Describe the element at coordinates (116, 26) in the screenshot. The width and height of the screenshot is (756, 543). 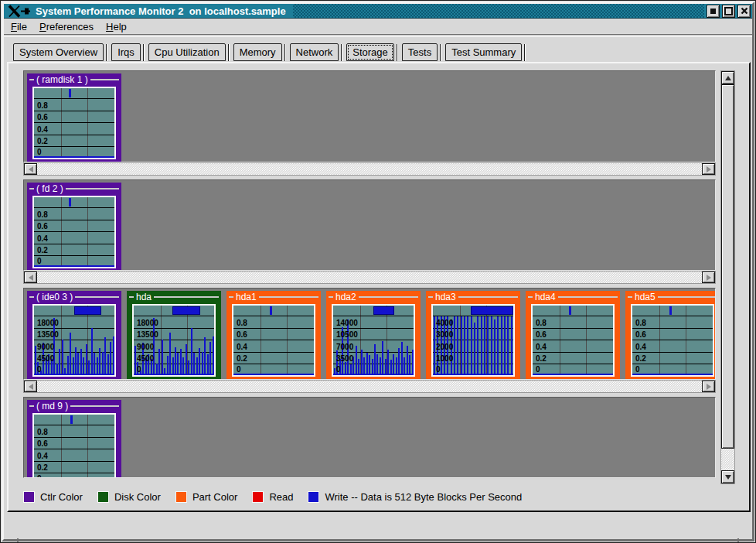
I see `menu-help: Help` at that location.